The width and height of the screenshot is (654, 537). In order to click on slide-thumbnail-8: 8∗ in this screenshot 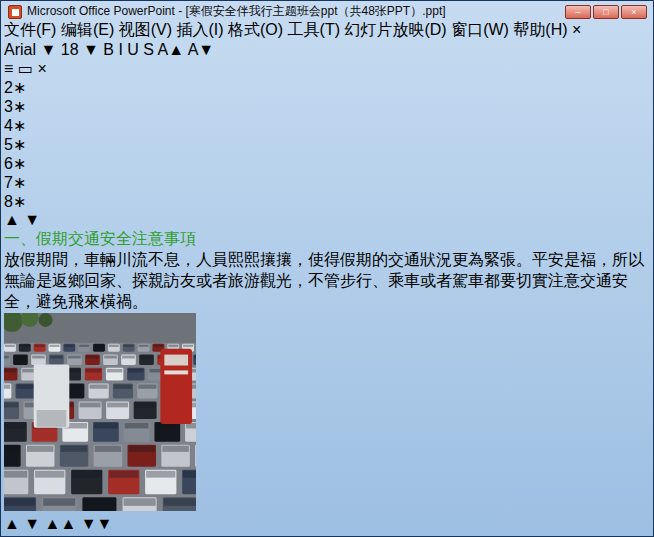, I will do `click(327, 202)`.